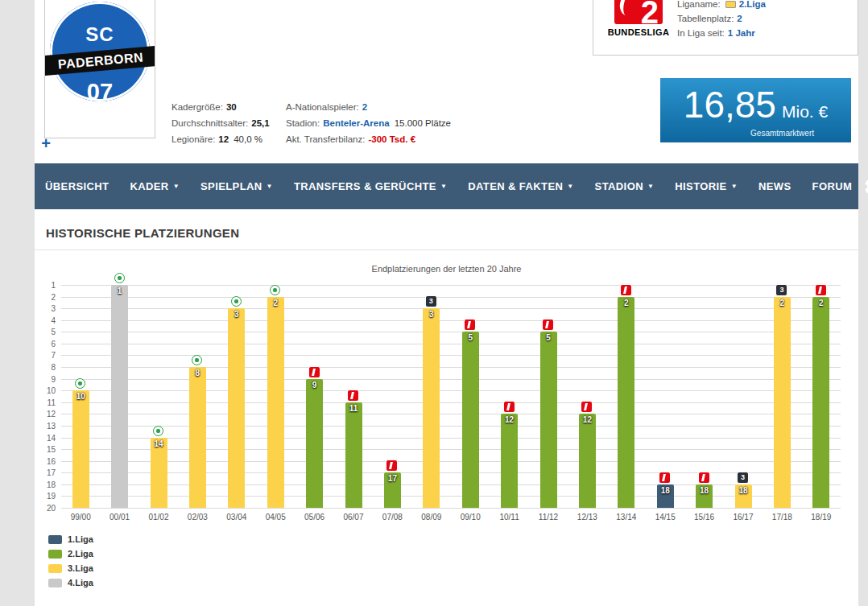 Image resolution: width=868 pixels, height=606 pixels. What do you see at coordinates (260, 123) in the screenshot?
I see `fact-value: 25,1` at bounding box center [260, 123].